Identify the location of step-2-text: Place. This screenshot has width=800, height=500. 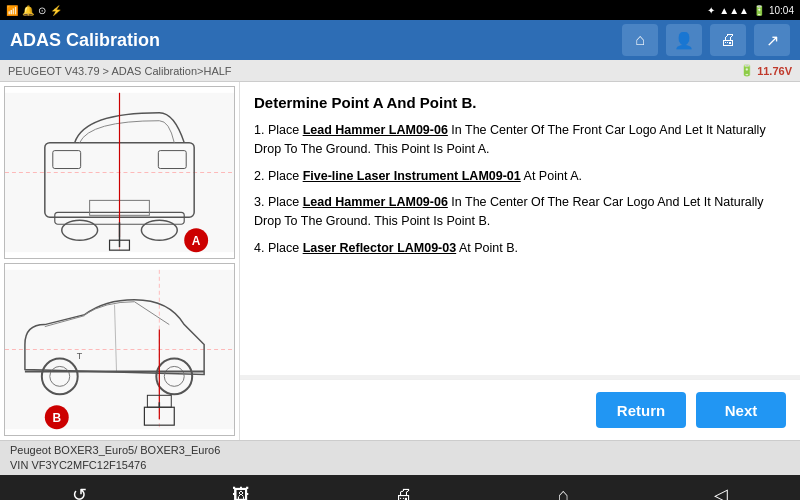
(286, 176).